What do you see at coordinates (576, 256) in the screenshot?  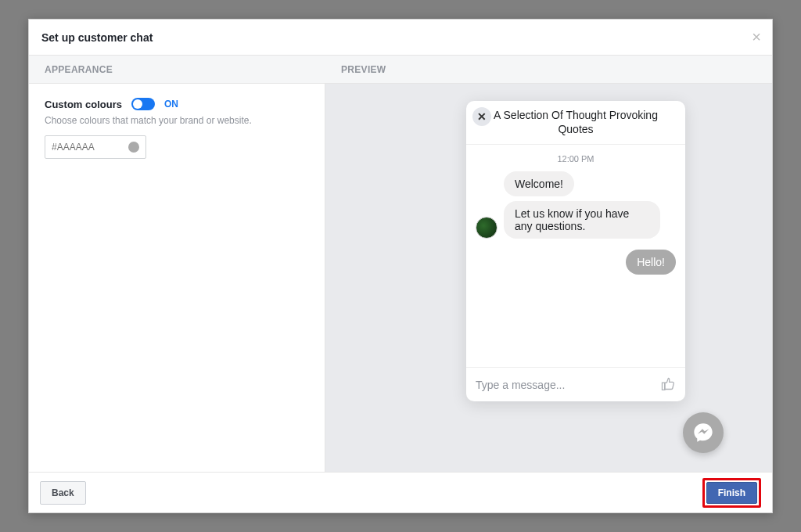 I see `chat-body: 12:00 PM Welcome! Let us know if you hav…` at bounding box center [576, 256].